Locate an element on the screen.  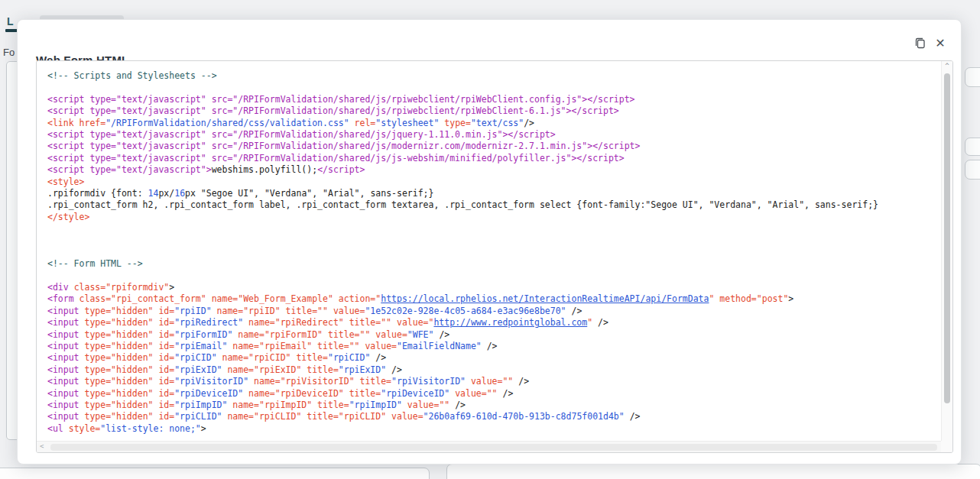
code-line: <div class="rpiformdiv"> is located at coordinates (494, 287).